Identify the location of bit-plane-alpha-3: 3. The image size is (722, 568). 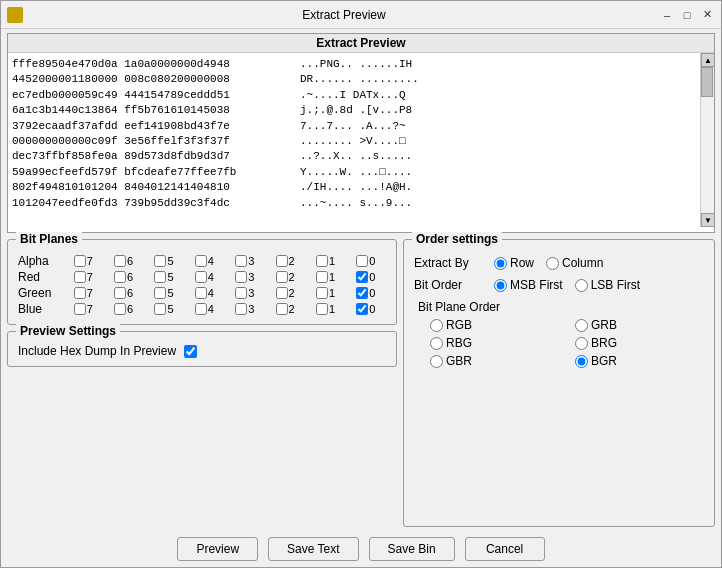
(245, 261).